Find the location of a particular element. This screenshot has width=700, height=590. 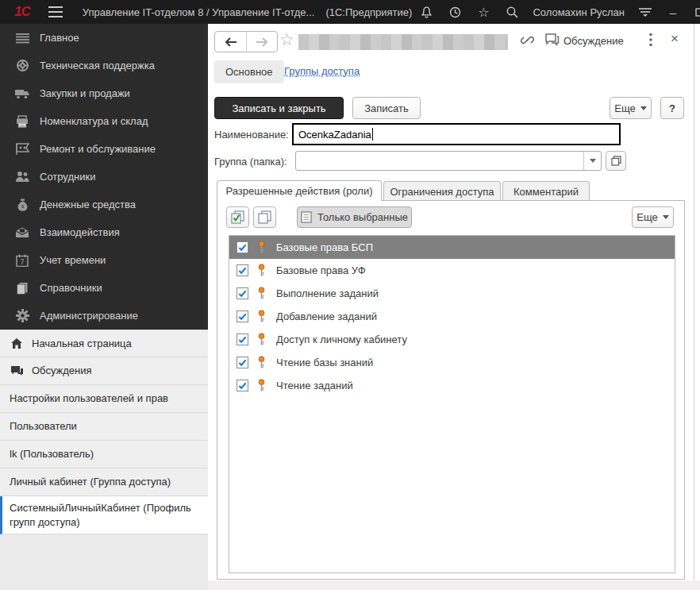

sidebar-item-employees: Сотрудники is located at coordinates (104, 176).